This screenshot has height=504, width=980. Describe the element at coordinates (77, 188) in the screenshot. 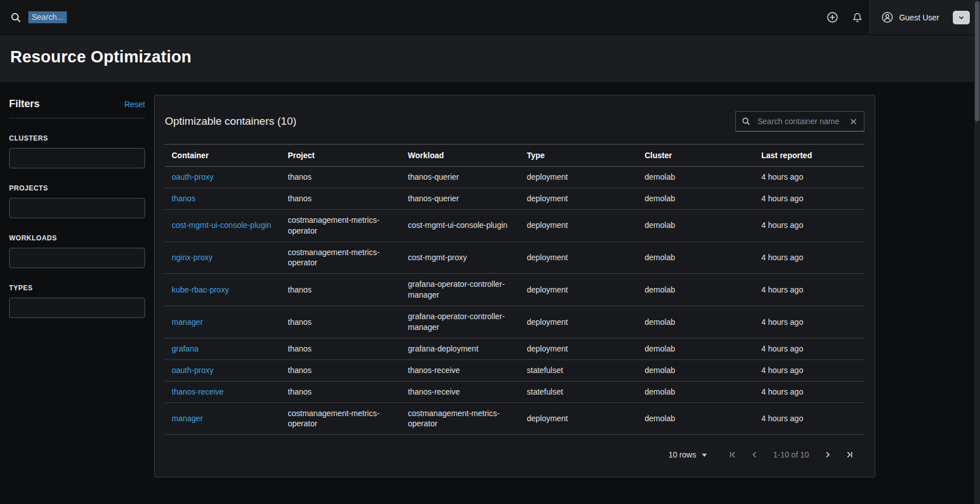

I see `filter-label-projects: PROJECTS` at that location.